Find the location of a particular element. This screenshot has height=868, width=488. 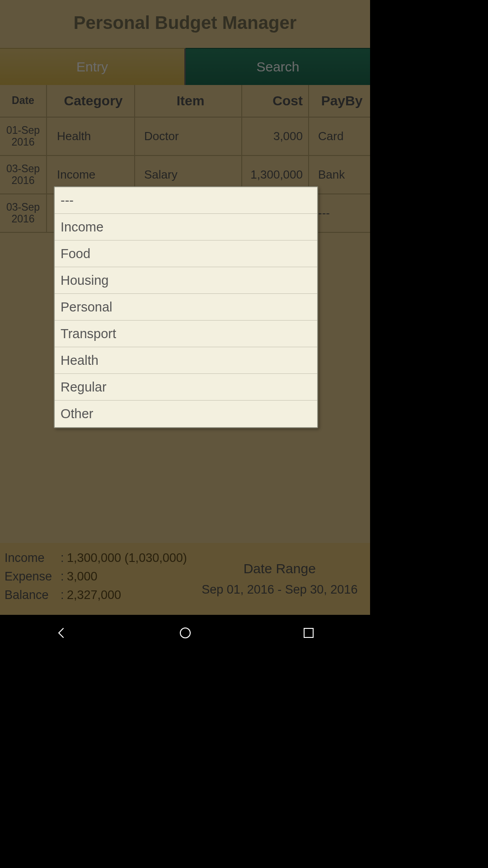

home-button is located at coordinates (185, 633).